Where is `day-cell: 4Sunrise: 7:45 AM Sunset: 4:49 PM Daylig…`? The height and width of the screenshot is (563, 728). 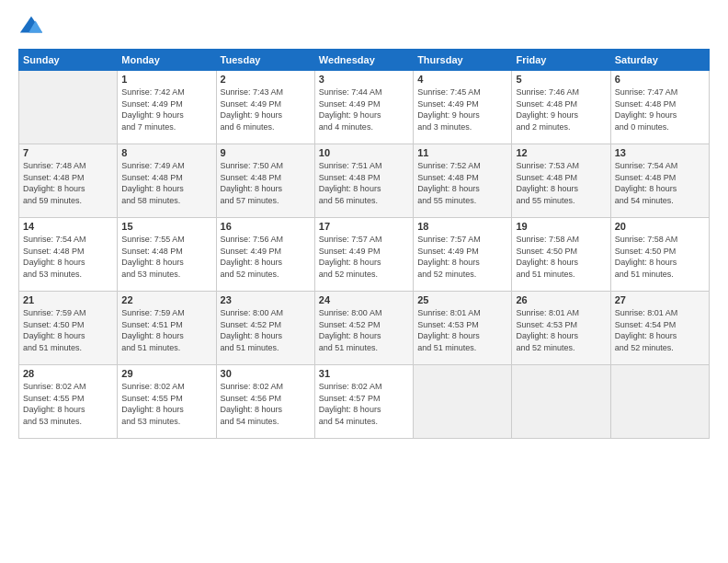
day-cell: 4Sunrise: 7:45 AM Sunset: 4:49 PM Daylig… is located at coordinates (463, 108).